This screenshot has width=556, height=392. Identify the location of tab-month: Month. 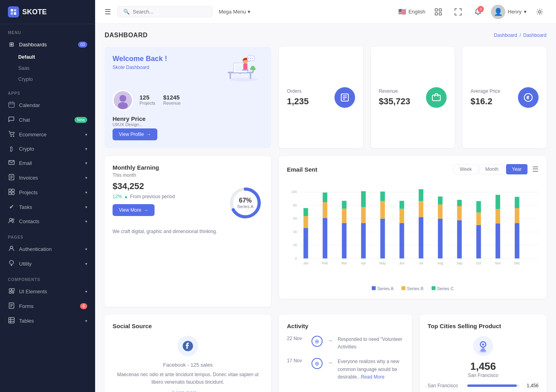
(491, 169).